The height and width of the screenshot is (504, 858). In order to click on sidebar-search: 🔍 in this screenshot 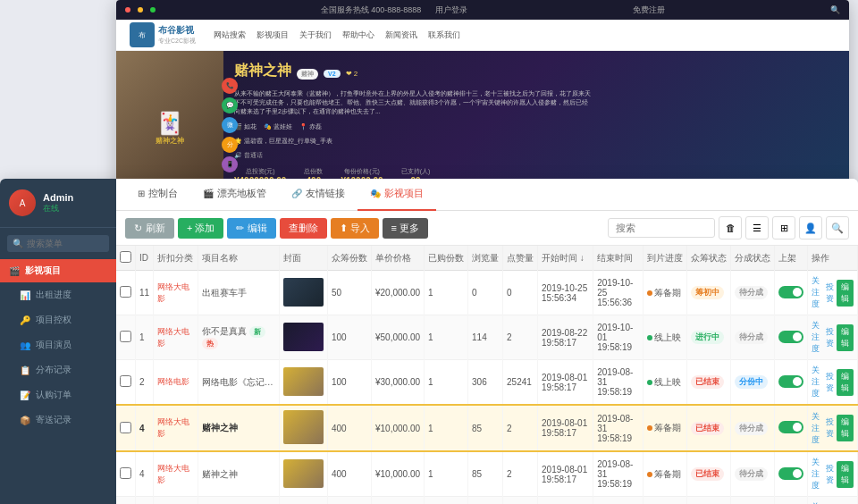, I will do `click(58, 243)`.